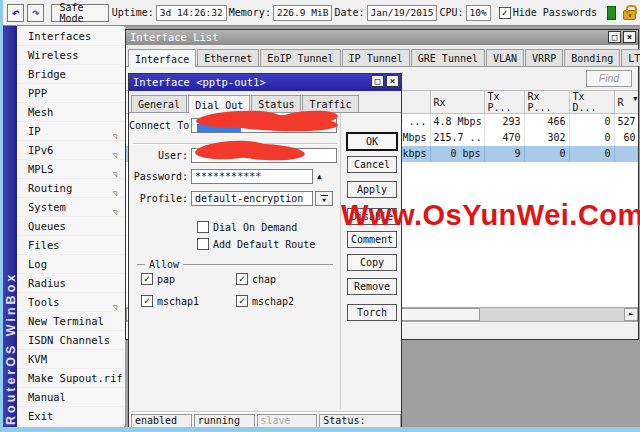 Image resolution: width=640 pixels, height=432 pixels. What do you see at coordinates (630, 15) in the screenshot?
I see `secure-session-lock-icon` at bounding box center [630, 15].